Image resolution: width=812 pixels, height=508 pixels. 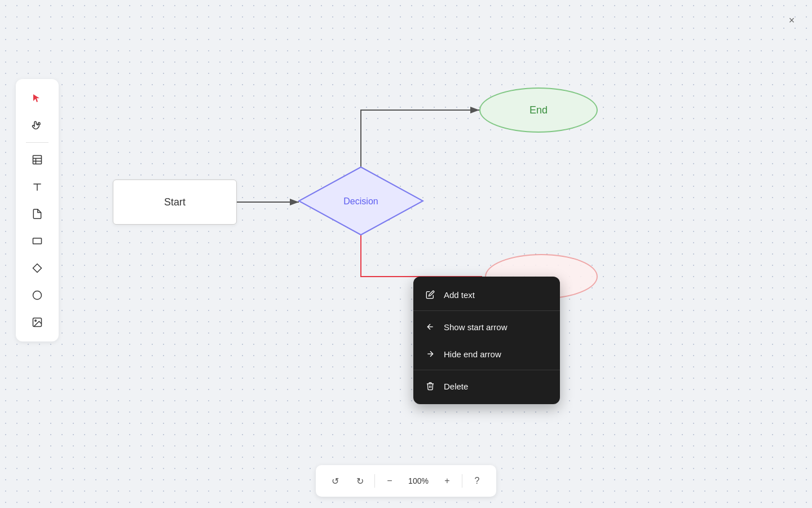 I want to click on zoom-in-button: +, so click(x=447, y=481).